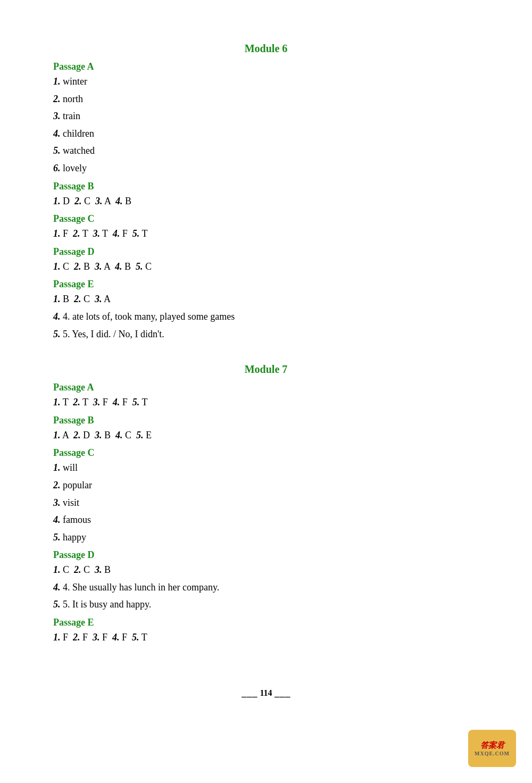  Describe the element at coordinates (57, 168) in the screenshot. I see `num-label: 6.` at that location.